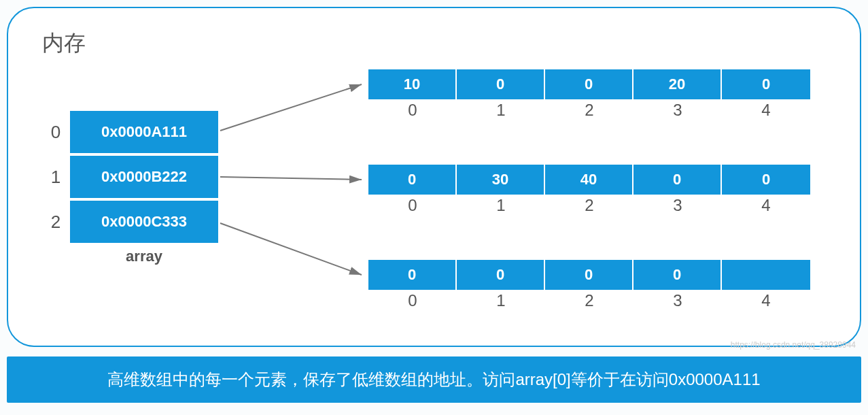 The image size is (868, 415). I want to click on pointer-row: 1 0x0000B222, so click(131, 177).